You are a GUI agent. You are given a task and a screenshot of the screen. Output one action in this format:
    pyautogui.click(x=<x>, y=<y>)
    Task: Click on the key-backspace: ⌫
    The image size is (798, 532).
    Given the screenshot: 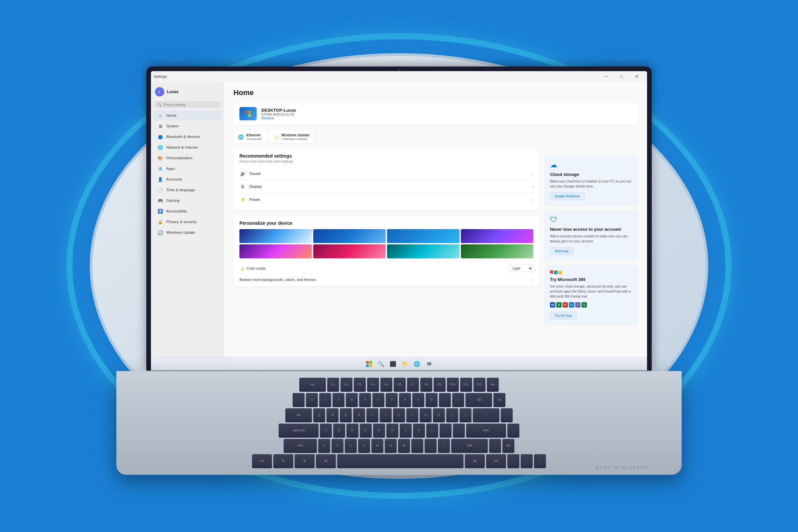 What is the action you would take?
    pyautogui.click(x=479, y=400)
    